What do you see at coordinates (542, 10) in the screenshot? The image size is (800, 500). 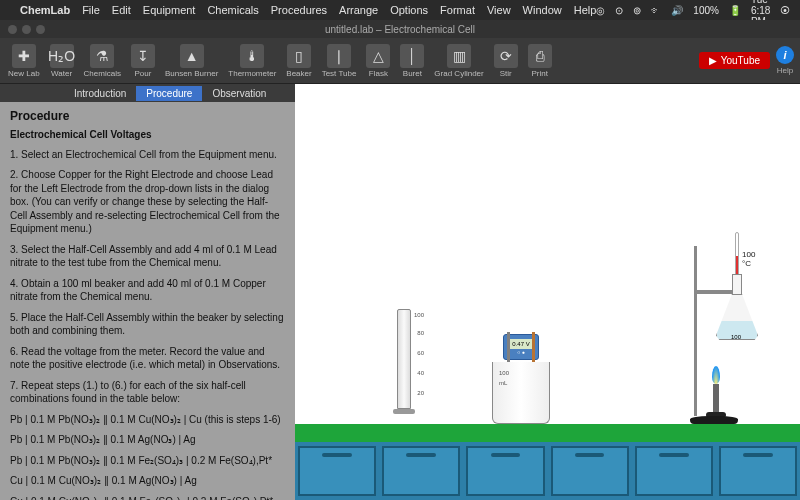 I see `menu-window: Window` at bounding box center [542, 10].